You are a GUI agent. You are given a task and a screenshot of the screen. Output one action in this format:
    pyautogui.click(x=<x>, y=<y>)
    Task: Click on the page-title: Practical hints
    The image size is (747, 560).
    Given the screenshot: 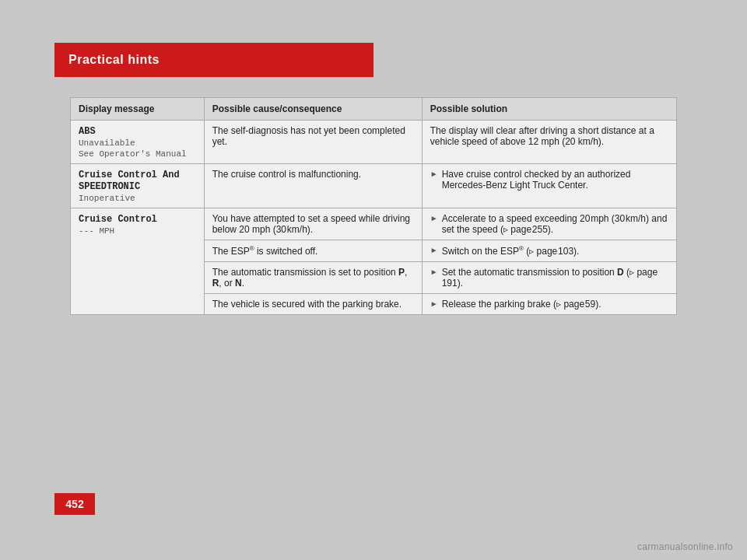 What is the action you would take?
    pyautogui.click(x=114, y=60)
    